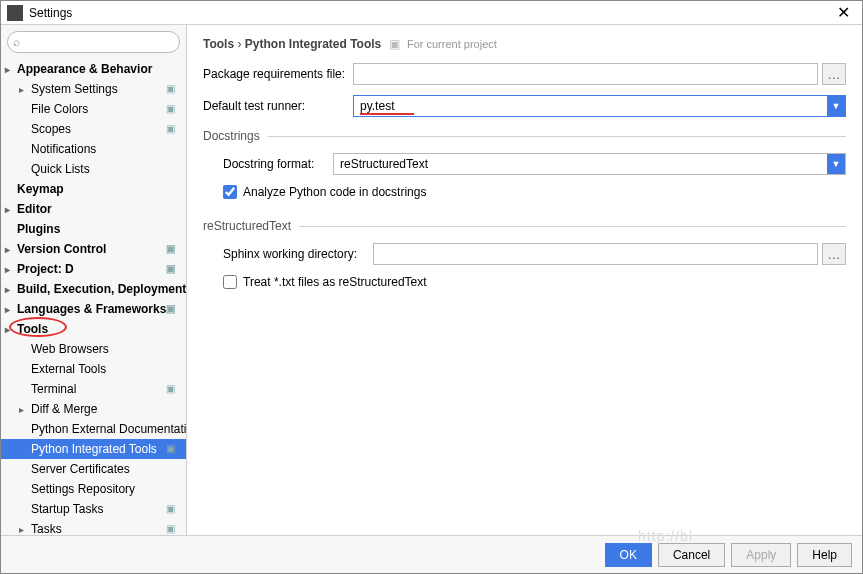 This screenshot has height=574, width=863. I want to click on tree-item-label: External Tools, so click(68, 369).